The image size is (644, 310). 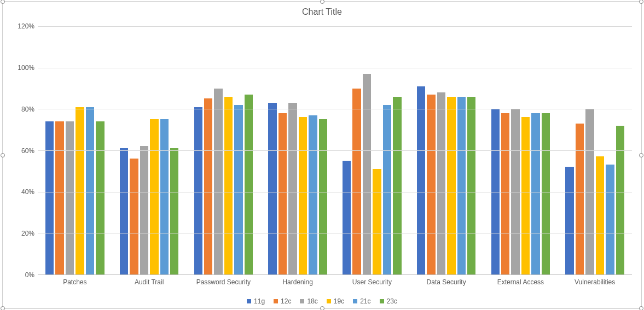 What do you see at coordinates (641, 2) in the screenshot?
I see `resize-handle-ne` at bounding box center [641, 2].